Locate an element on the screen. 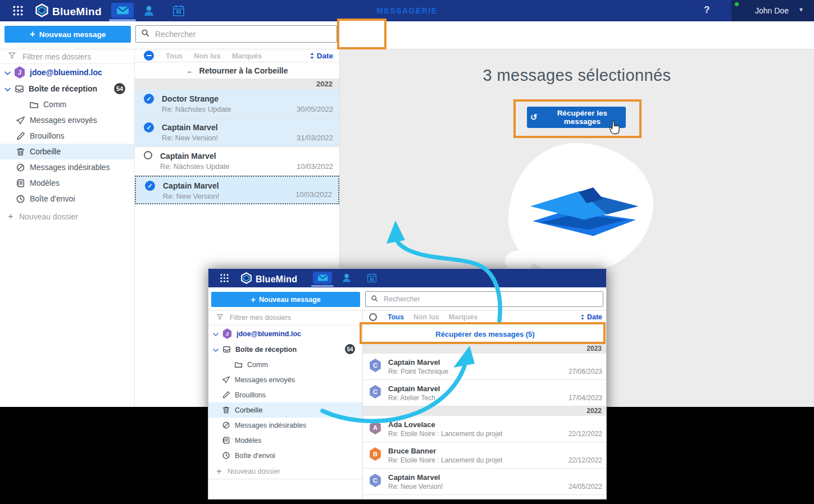  mail-app-tab is located at coordinates (322, 278).